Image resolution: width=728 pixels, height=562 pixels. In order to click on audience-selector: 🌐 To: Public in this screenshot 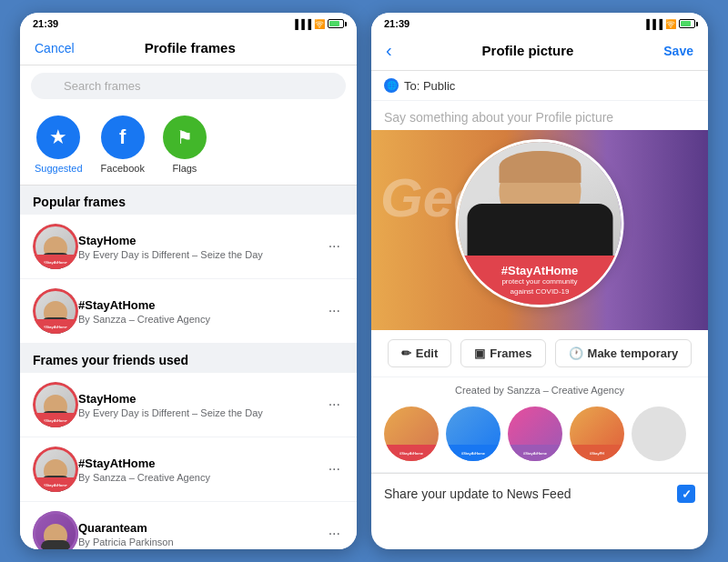, I will do `click(540, 85)`.